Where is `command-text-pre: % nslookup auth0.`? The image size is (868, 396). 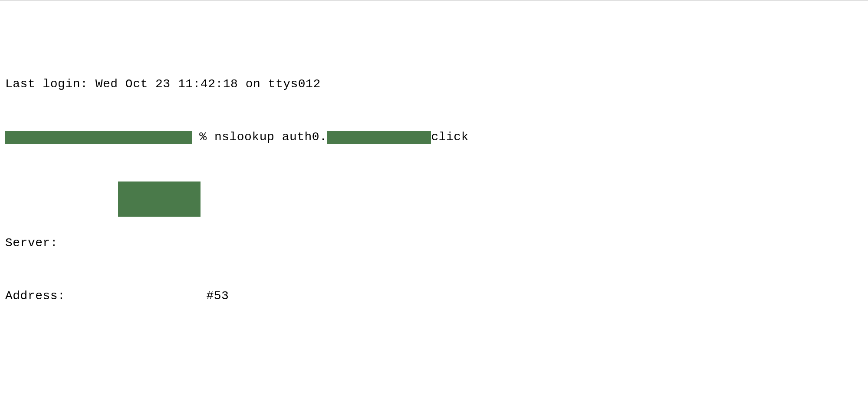
command-text-pre: % nslookup auth0. is located at coordinates (260, 137).